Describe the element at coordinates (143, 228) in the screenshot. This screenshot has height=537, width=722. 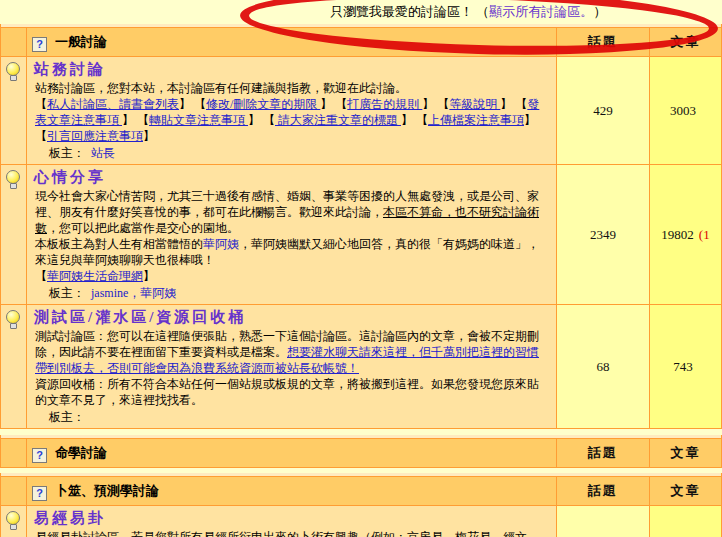
I see `desc-text: ，您可以把此處當作是交心的園地。` at that location.